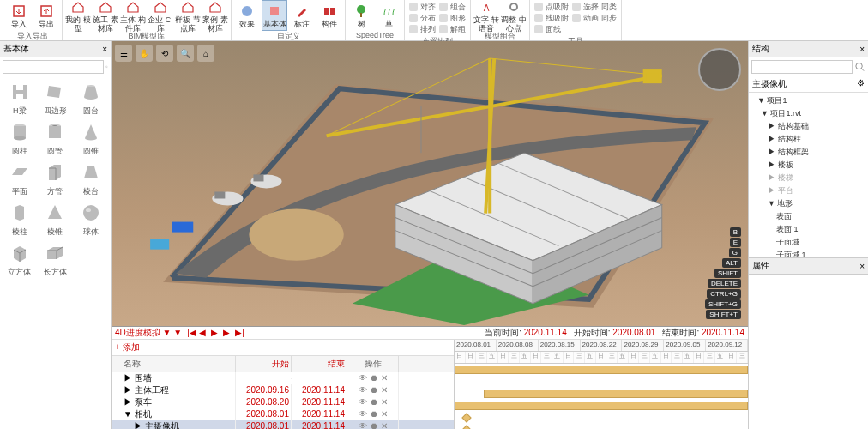  Describe the element at coordinates (216, 333) in the screenshot. I see `play-button: ▶` at that location.